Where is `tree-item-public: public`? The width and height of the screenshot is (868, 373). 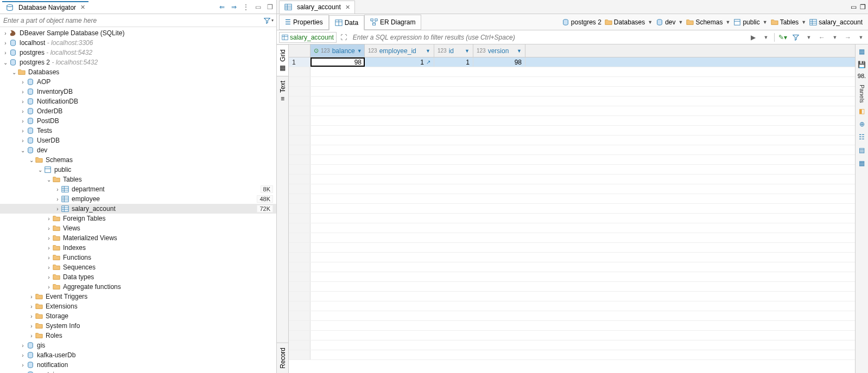
tree-item-public: public is located at coordinates (138, 170).